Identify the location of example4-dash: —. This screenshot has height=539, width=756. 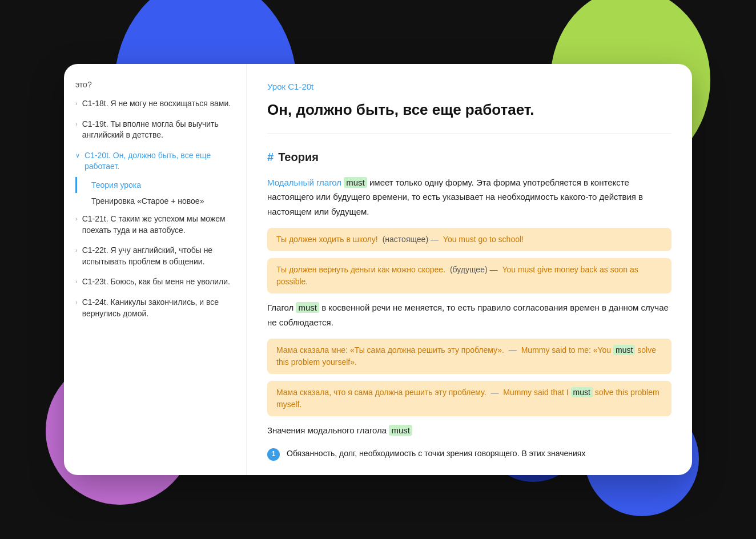
(494, 392).